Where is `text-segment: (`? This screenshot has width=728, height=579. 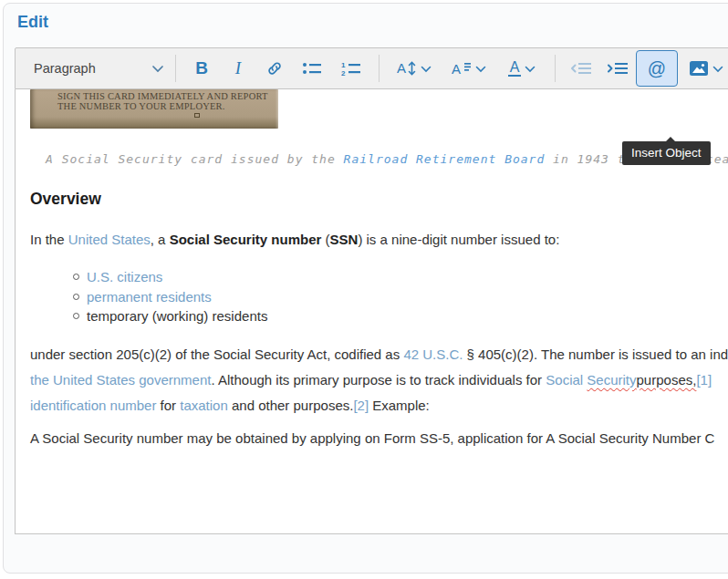 text-segment: ( is located at coordinates (325, 239).